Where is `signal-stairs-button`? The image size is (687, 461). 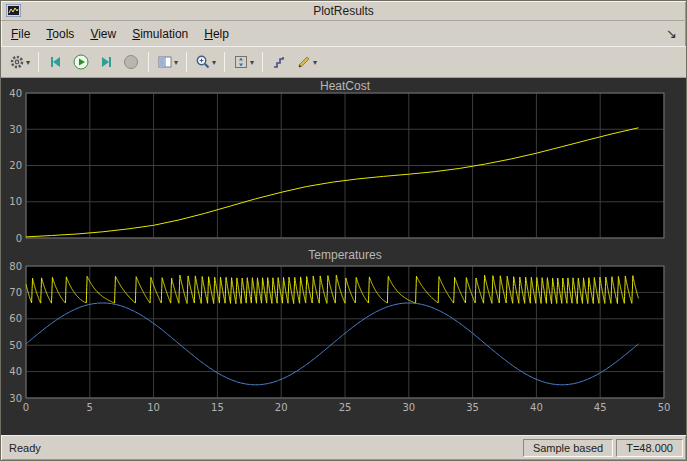
signal-stairs-button is located at coordinates (280, 62).